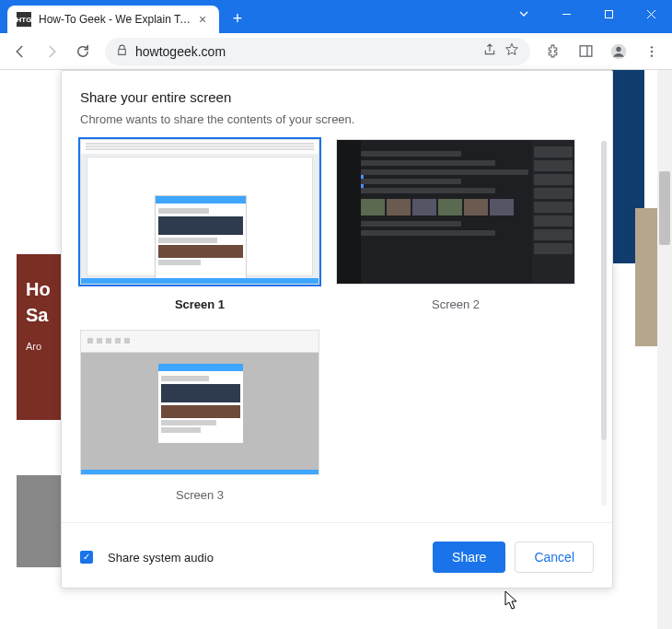 The height and width of the screenshot is (629, 672). I want to click on address-bar: howtogeek.com, so click(318, 52).